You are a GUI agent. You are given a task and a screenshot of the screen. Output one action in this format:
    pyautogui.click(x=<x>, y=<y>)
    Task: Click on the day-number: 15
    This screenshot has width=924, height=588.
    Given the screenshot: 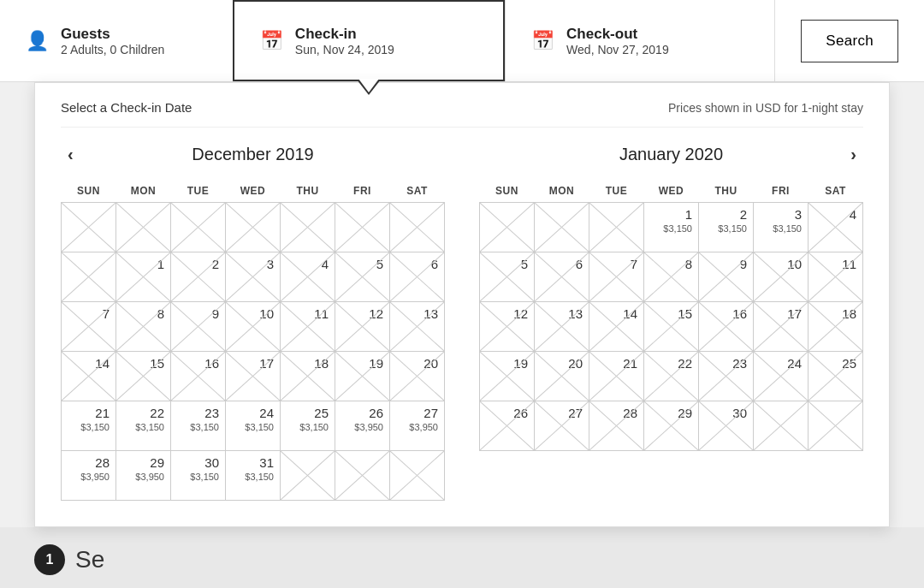 What is the action you would take?
    pyautogui.click(x=142, y=363)
    